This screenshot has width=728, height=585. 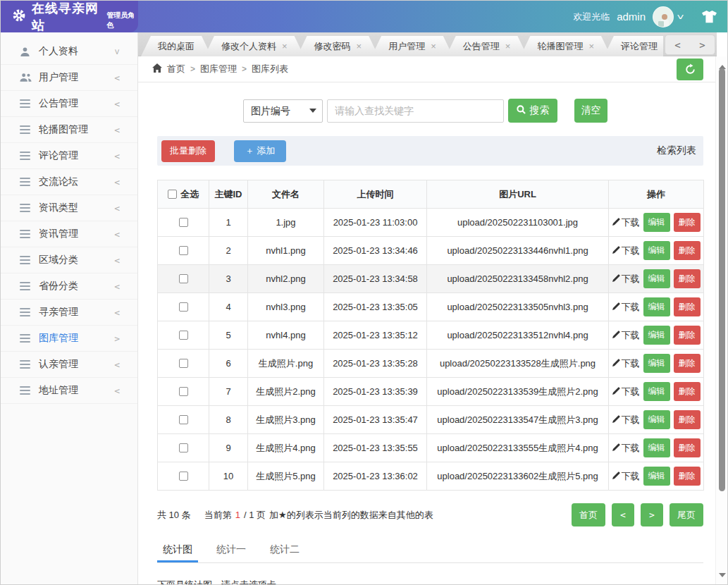 What do you see at coordinates (270, 69) in the screenshot?
I see `breadcrumb-item-gallery-list: 图库列表` at bounding box center [270, 69].